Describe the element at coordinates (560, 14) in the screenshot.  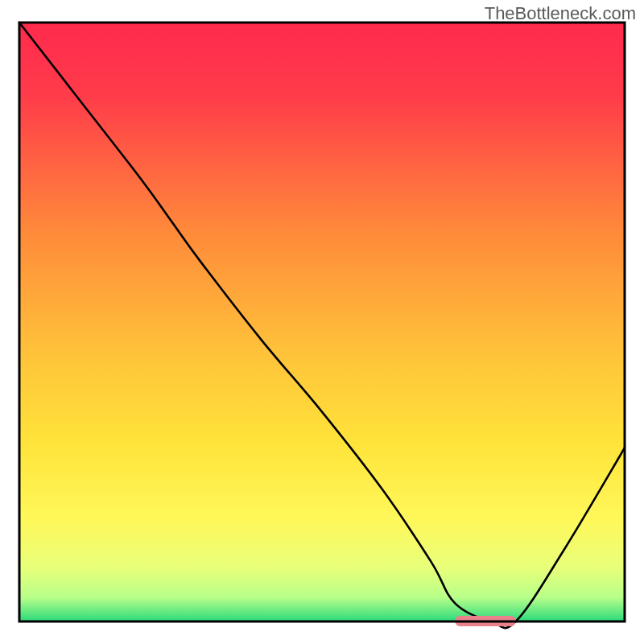
I see `watermark-label: TheBottleneck.com` at that location.